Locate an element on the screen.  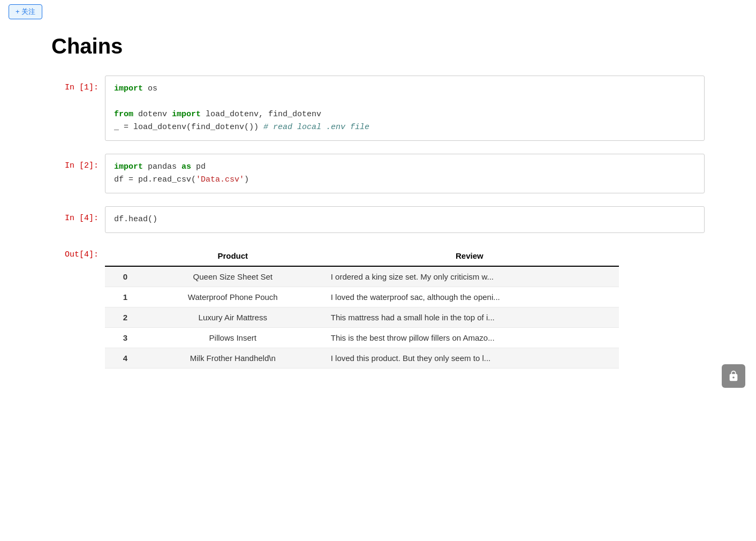
col-index is located at coordinates (125, 256).